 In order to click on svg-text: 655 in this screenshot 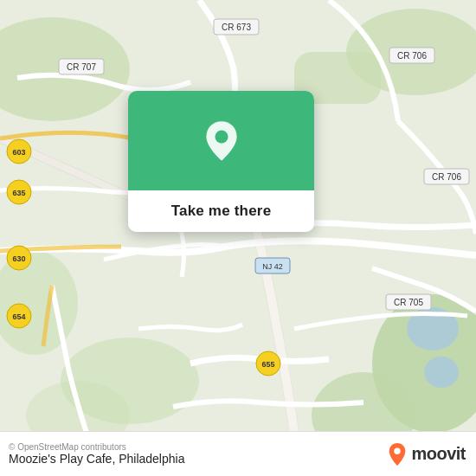, I will do `click(268, 364)`.